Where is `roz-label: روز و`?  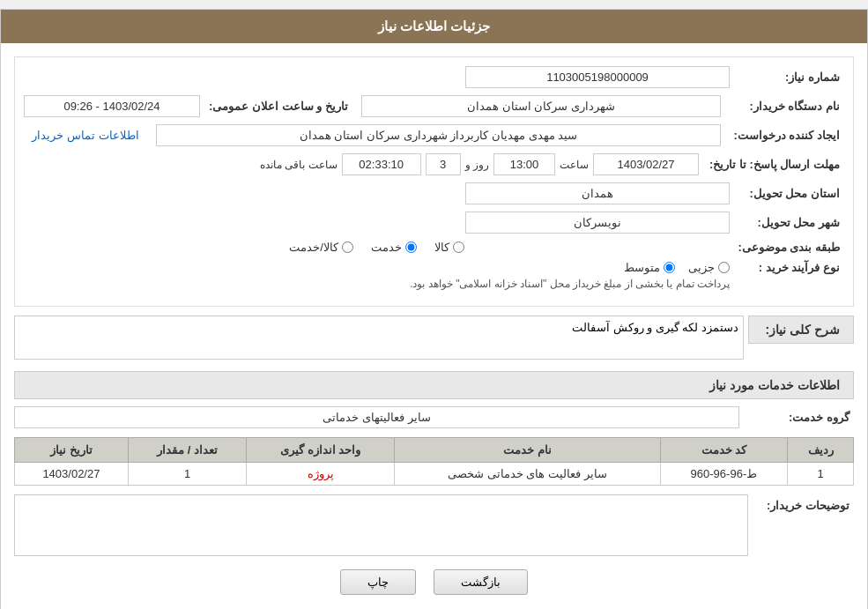
roz-label: روز و is located at coordinates (478, 165).